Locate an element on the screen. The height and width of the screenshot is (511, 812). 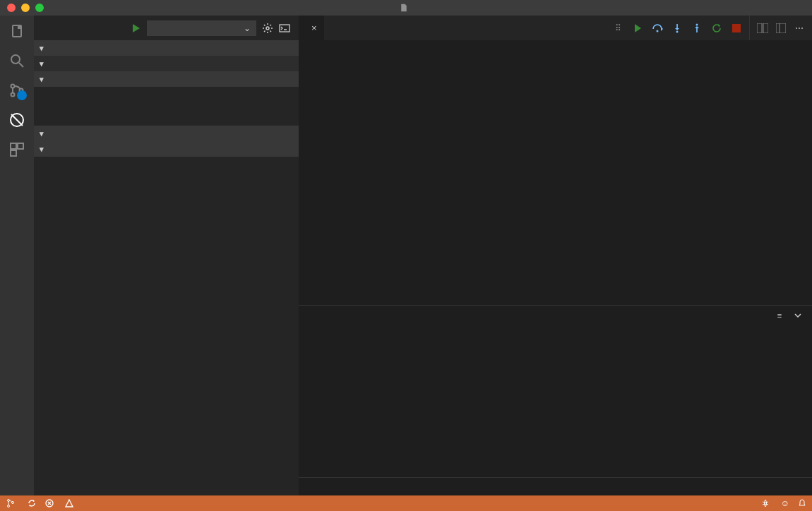
restart-button is located at coordinates (717, 28).